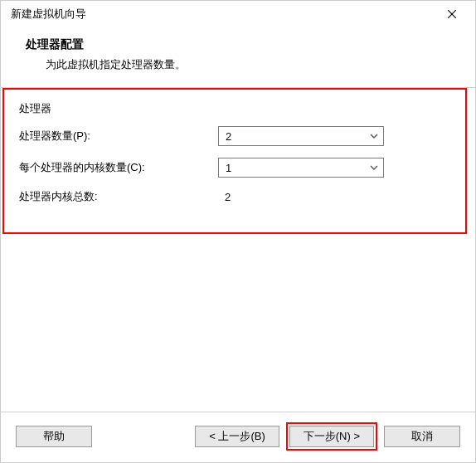  What do you see at coordinates (236, 168) in the screenshot?
I see `row-cores-per-processor: 每个处理器的内核数量(C): 1` at bounding box center [236, 168].